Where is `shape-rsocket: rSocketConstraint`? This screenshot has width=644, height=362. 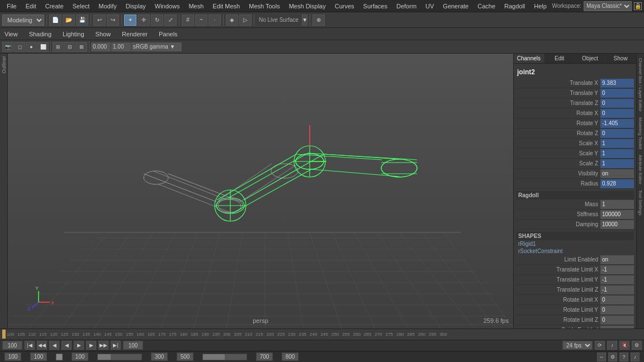 shape-rsocket: rSocketConstraint is located at coordinates (575, 251).